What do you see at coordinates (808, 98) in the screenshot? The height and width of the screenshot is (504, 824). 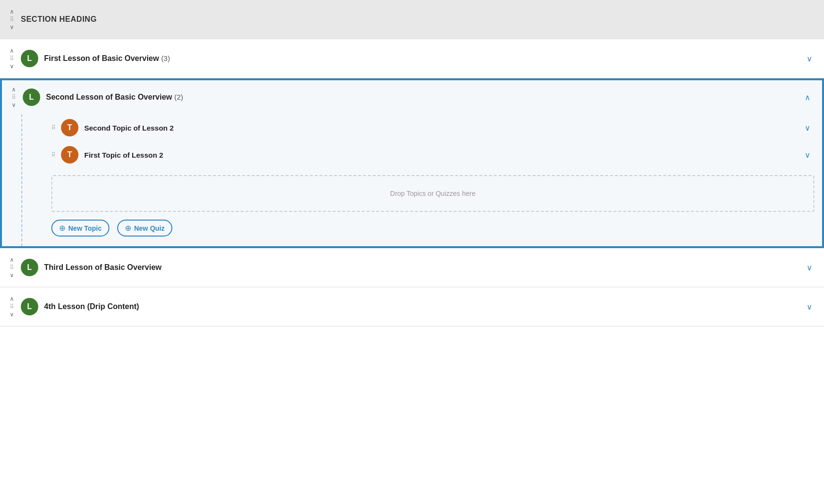 I see `lesson-2-expand-button: ∧` at bounding box center [808, 98].